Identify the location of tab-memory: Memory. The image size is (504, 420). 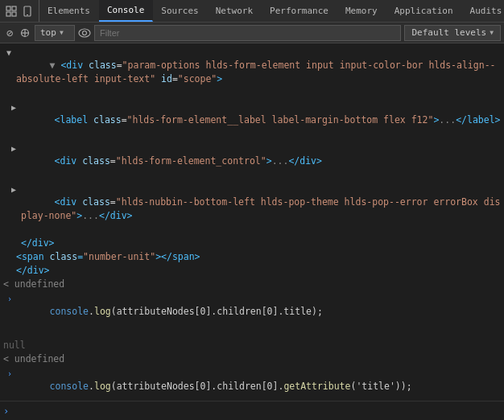
(362, 11).